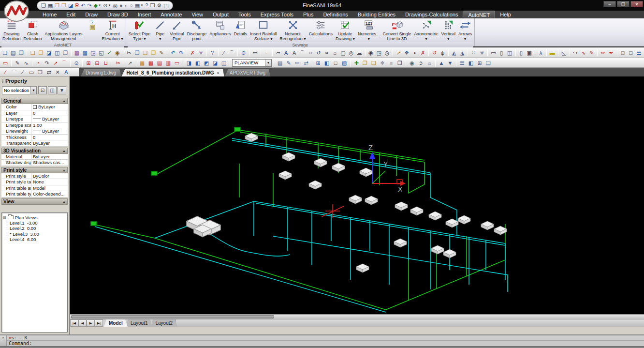 The width and height of the screenshot is (644, 348). Describe the element at coordinates (564, 53) in the screenshot. I see `wedge-icon: ◺` at that location.